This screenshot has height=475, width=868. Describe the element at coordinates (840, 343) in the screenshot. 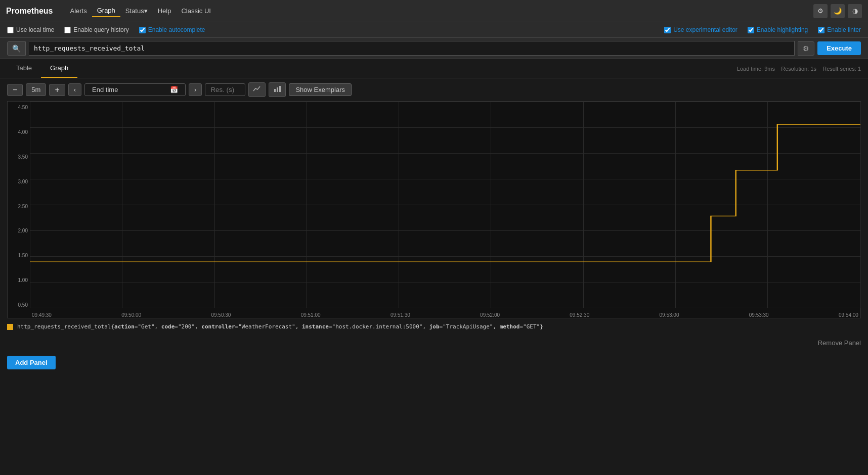

I see `remove-panel-btn: Remove Panel` at that location.